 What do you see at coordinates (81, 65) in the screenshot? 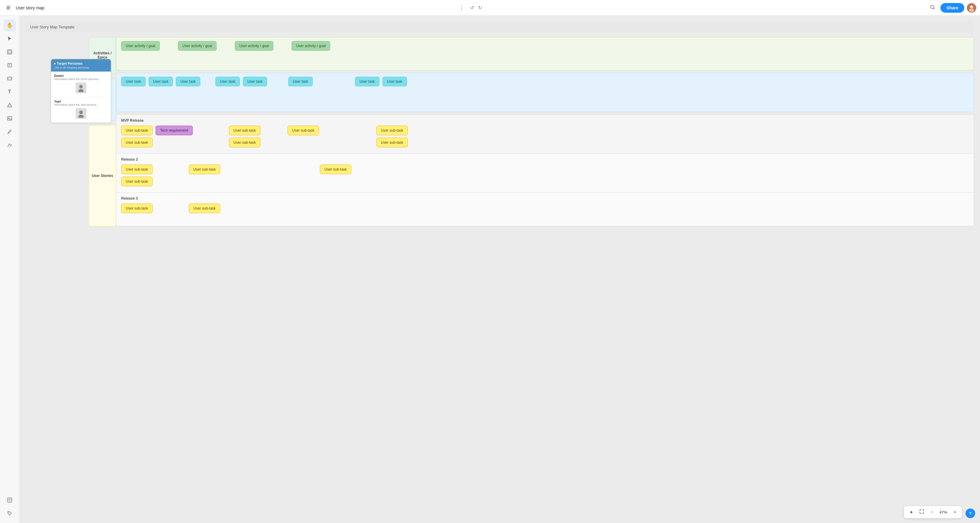
I see `personas-header: ▸ Target Personas Link to all company pe…` at bounding box center [81, 65].